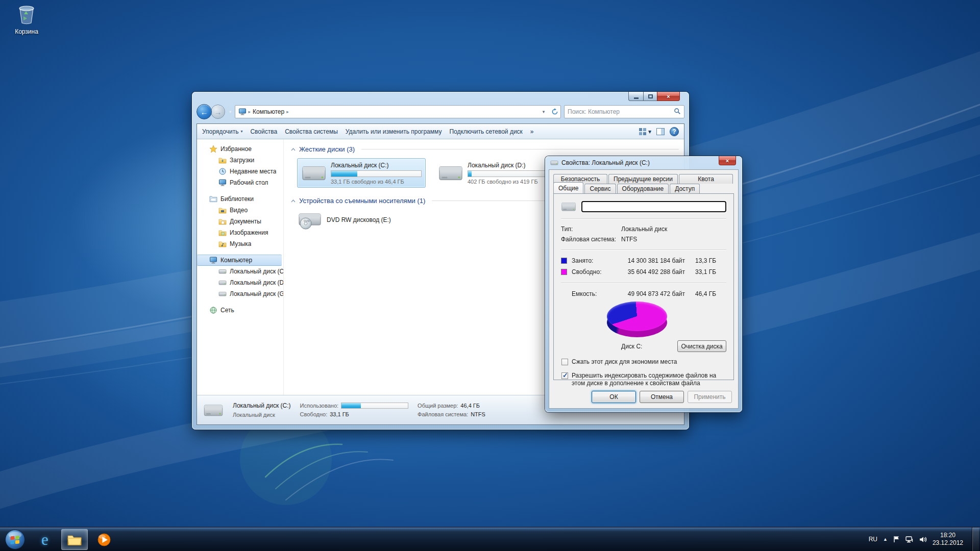 This screenshot has height=551, width=980. What do you see at coordinates (223, 183) in the screenshot?
I see `monitor-icon` at bounding box center [223, 183].